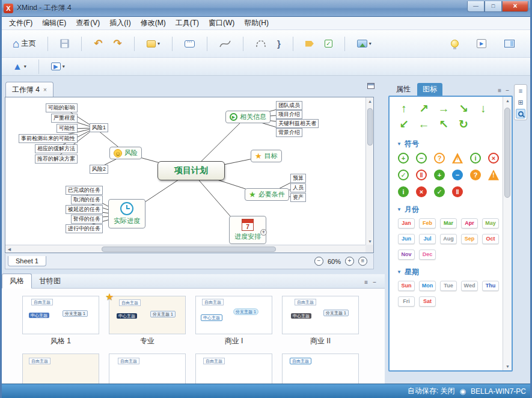 This screenshot has height=398, width=532. Describe the element at coordinates (24, 44) in the screenshot. I see `home-button: ⌂ 主页` at that location.